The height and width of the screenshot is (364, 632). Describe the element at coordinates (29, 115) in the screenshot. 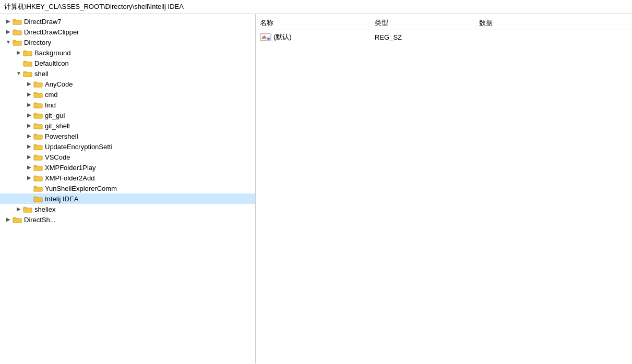

I see `tree-arrow-git_gui` at that location.